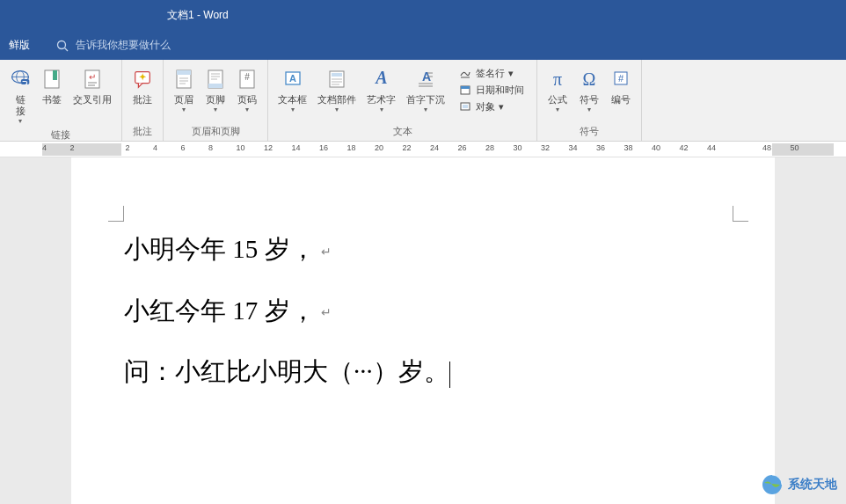  What do you see at coordinates (337, 79) in the screenshot?
I see `docparts-icon` at bounding box center [337, 79].